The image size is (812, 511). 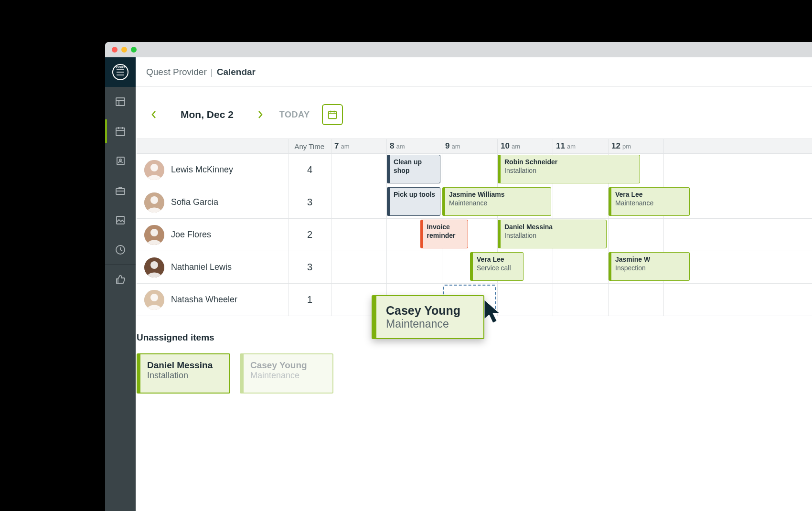 What do you see at coordinates (120, 102) in the screenshot?
I see `dashboard-icon` at bounding box center [120, 102].